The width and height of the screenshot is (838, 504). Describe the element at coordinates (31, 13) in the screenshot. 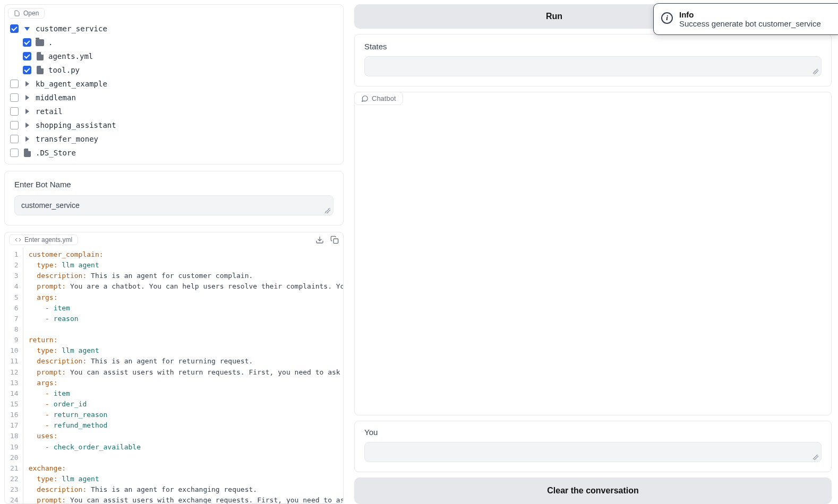

I see `file-panel-tab-label: Open` at that location.